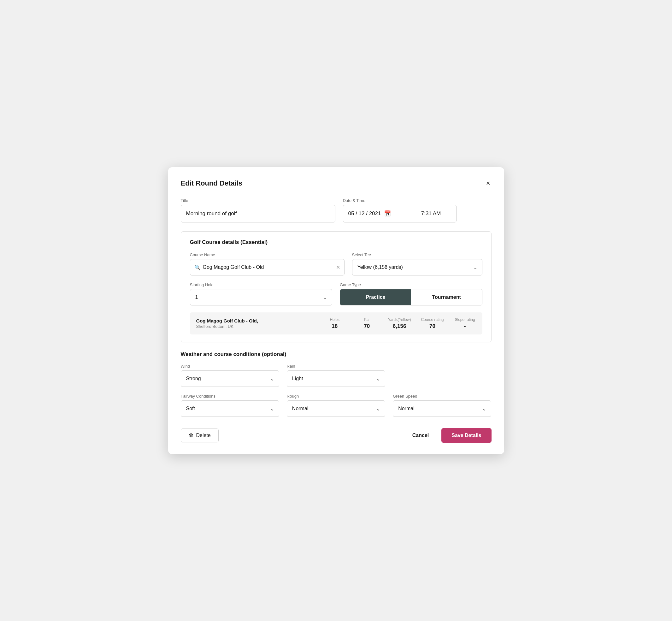 The image size is (672, 621). Describe the element at coordinates (442, 409) in the screenshot. I see `green-speed-select-wrap: Slow Normal Fast ⌄` at that location.